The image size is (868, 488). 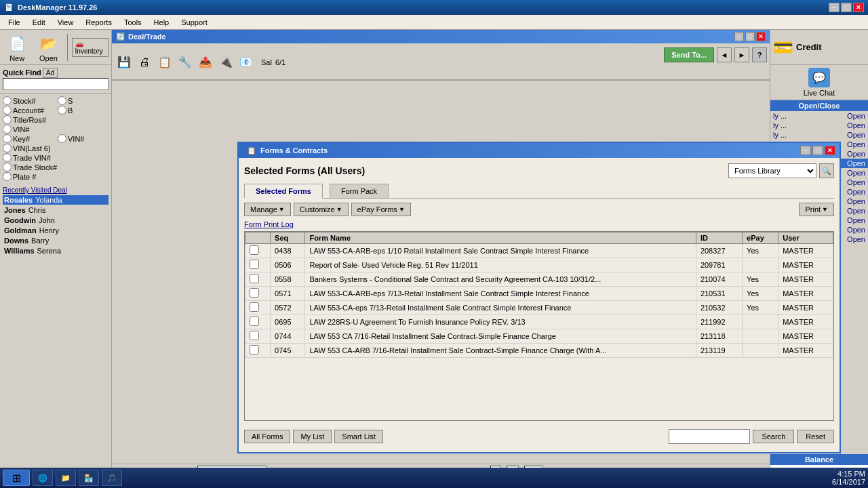 I want to click on manage-button: Manage ▼, so click(x=267, y=209).